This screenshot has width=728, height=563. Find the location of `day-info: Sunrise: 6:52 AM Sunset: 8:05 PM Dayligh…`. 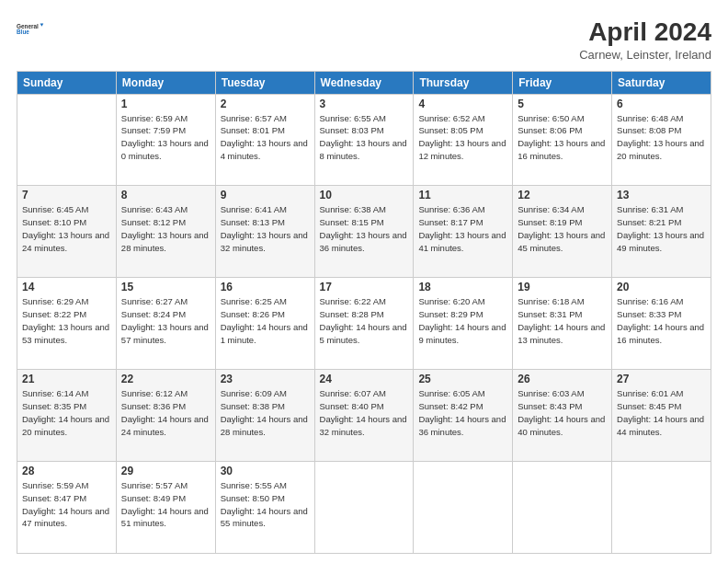

day-info: Sunrise: 6:52 AM Sunset: 8:05 PM Dayligh… is located at coordinates (463, 138).